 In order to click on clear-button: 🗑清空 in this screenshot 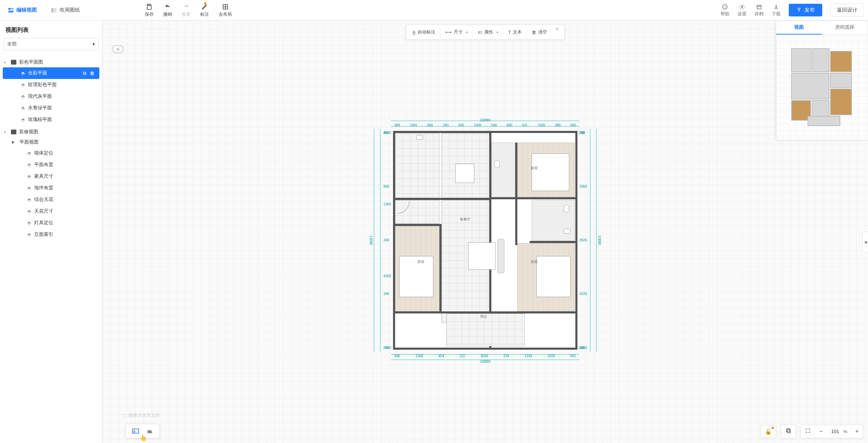, I will do `click(539, 32)`.